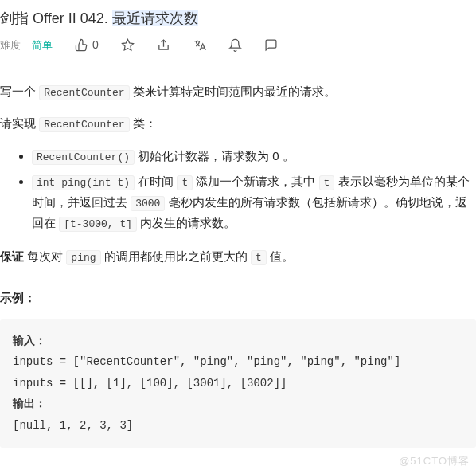 The width and height of the screenshot is (476, 474). What do you see at coordinates (127, 45) in the screenshot?
I see `favorite-button` at bounding box center [127, 45].